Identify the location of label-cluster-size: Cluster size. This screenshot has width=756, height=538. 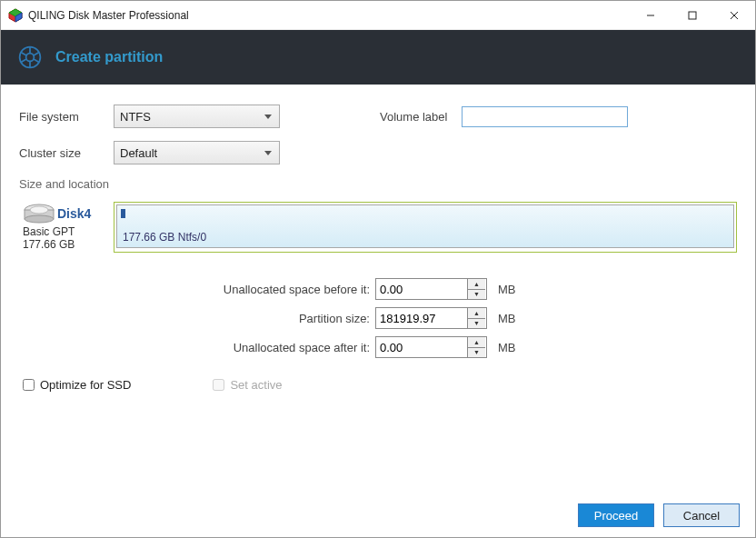
(66, 153).